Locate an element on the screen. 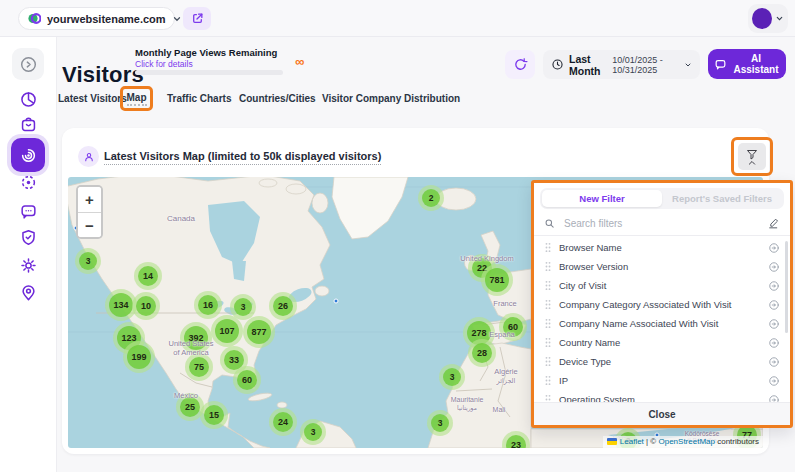  zoom-out-button: − is located at coordinates (90, 224).